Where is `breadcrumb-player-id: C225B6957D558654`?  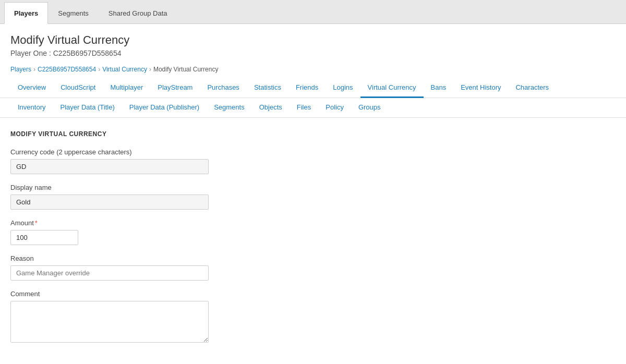
breadcrumb-player-id: C225B6957D558654 is located at coordinates (67, 69).